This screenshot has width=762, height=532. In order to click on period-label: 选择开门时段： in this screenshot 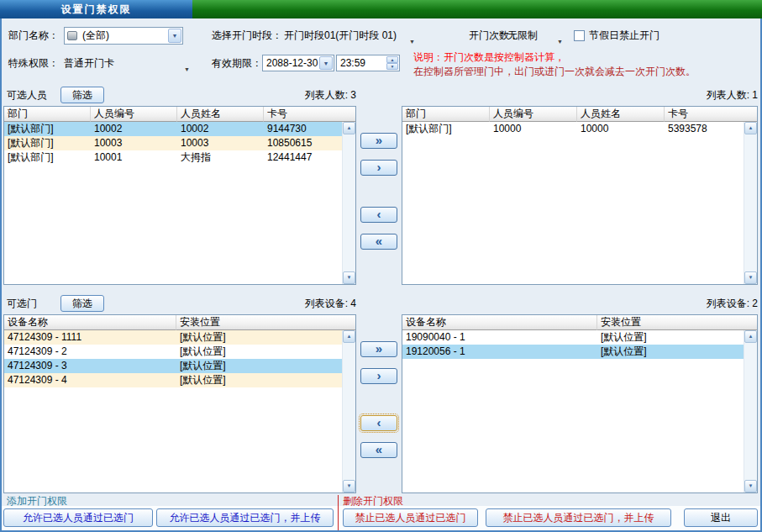, I will do `click(247, 35)`.